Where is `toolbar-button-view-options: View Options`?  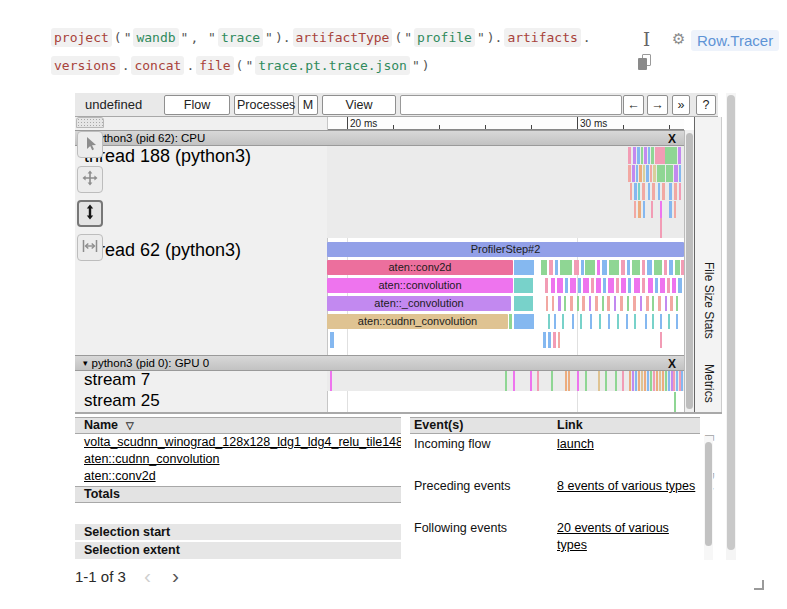 toolbar-button-view-options: View Options is located at coordinates (359, 105).